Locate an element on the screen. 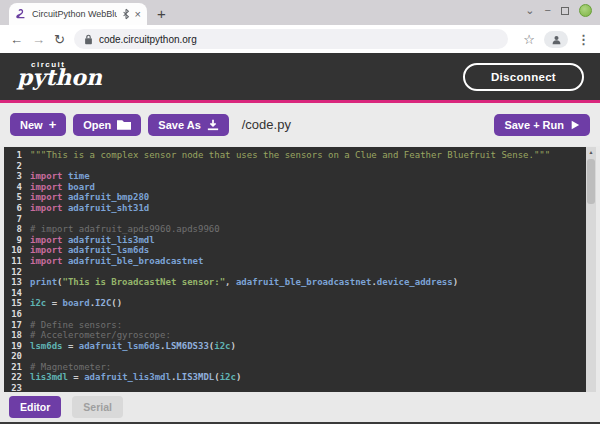 Image resolution: width=600 pixels, height=424 pixels. view-switcher: Editor Serial is located at coordinates (300, 407).